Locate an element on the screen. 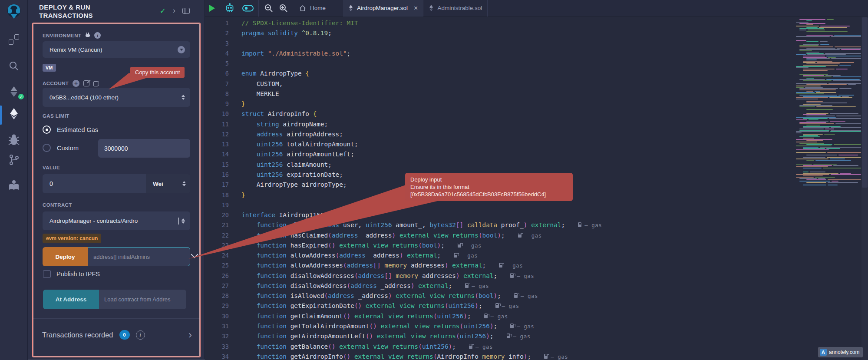 The width and height of the screenshot is (868, 360). solidity-file-icon is located at coordinates (351, 8).